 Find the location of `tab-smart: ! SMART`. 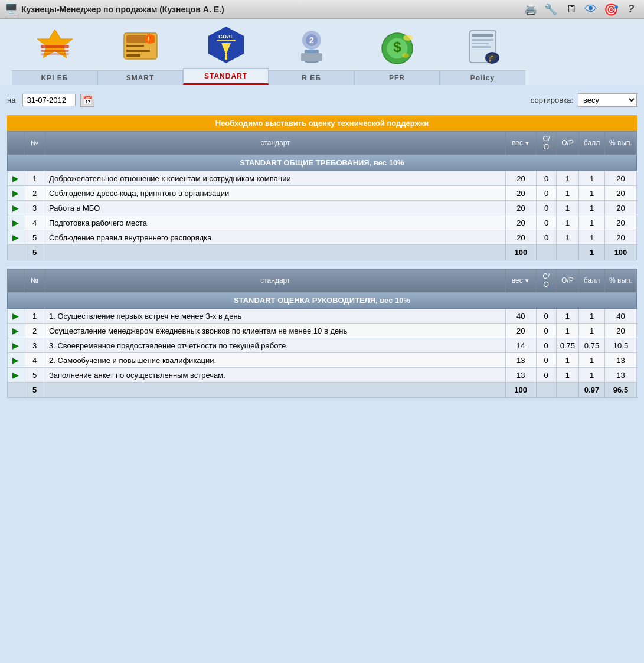

tab-smart: ! SMART is located at coordinates (140, 55).